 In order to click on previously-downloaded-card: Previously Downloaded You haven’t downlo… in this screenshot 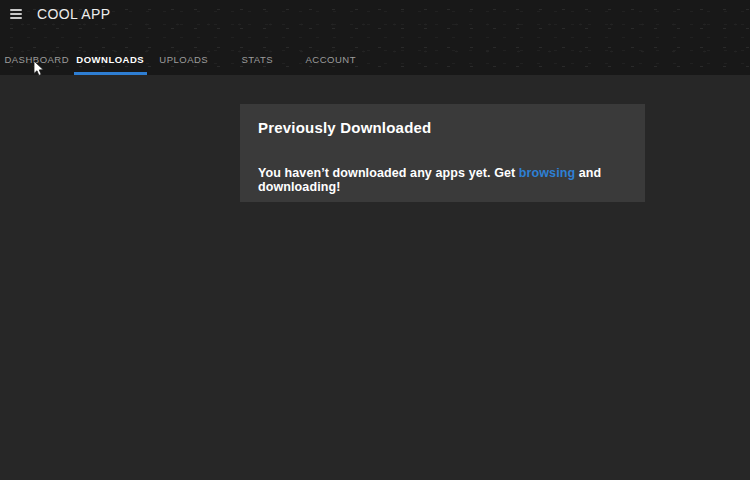, I will do `click(442, 153)`.